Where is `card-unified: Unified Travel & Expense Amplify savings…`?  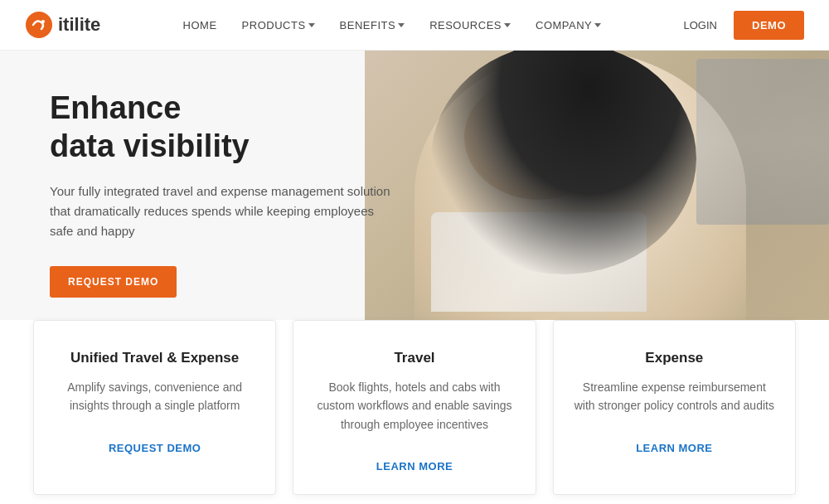
card-unified: Unified Travel & Expense Amplify savings… is located at coordinates (154, 408).